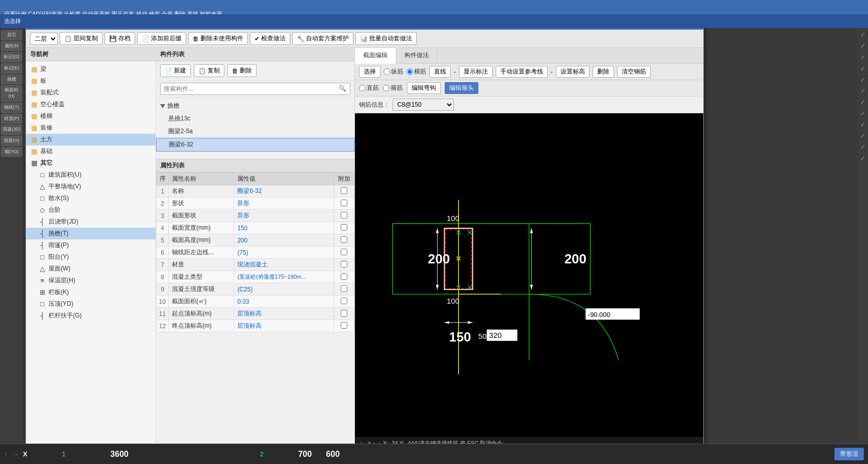 Image resolution: width=868 pixels, height=464 pixels. What do you see at coordinates (242, 70) in the screenshot?
I see `delete-component-button: 🗑 删除` at bounding box center [242, 70].